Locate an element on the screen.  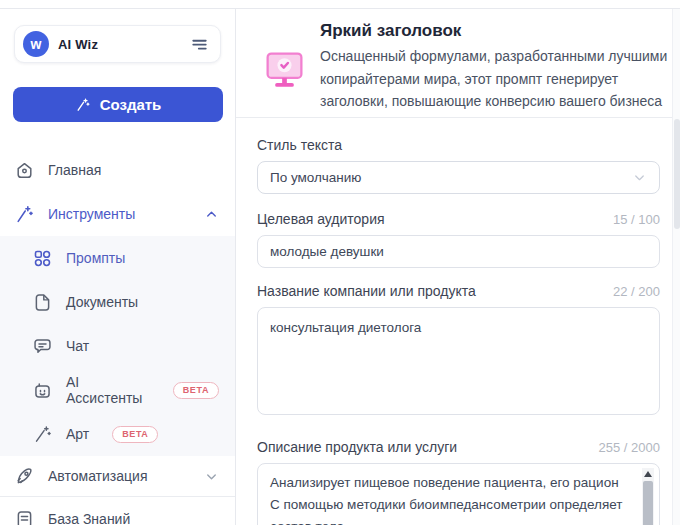
sidebar-item-documents: Документы is located at coordinates (118, 302).